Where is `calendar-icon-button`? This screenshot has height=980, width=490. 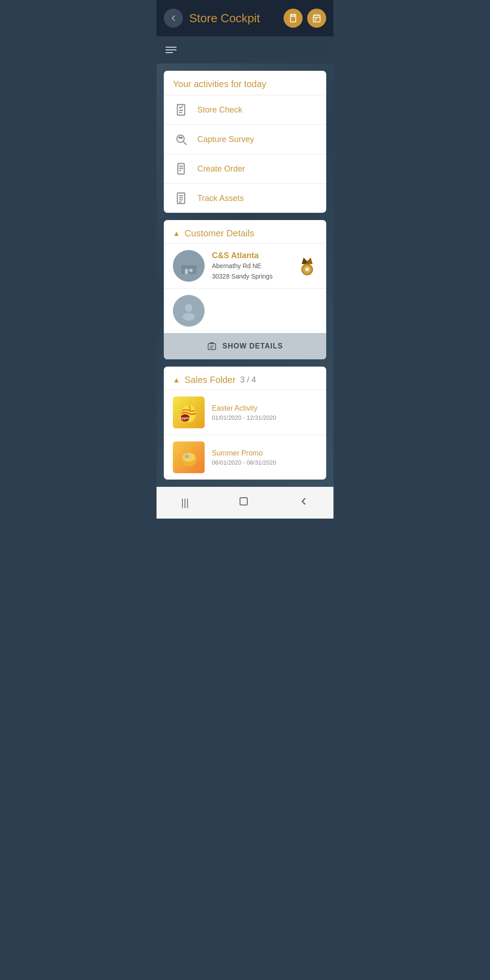 calendar-icon-button is located at coordinates (317, 18).